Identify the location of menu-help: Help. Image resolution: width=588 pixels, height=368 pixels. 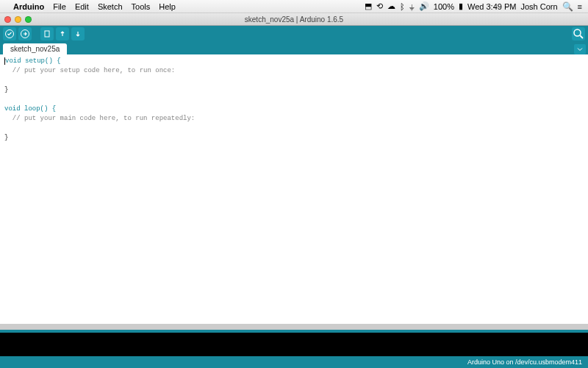
(168, 7).